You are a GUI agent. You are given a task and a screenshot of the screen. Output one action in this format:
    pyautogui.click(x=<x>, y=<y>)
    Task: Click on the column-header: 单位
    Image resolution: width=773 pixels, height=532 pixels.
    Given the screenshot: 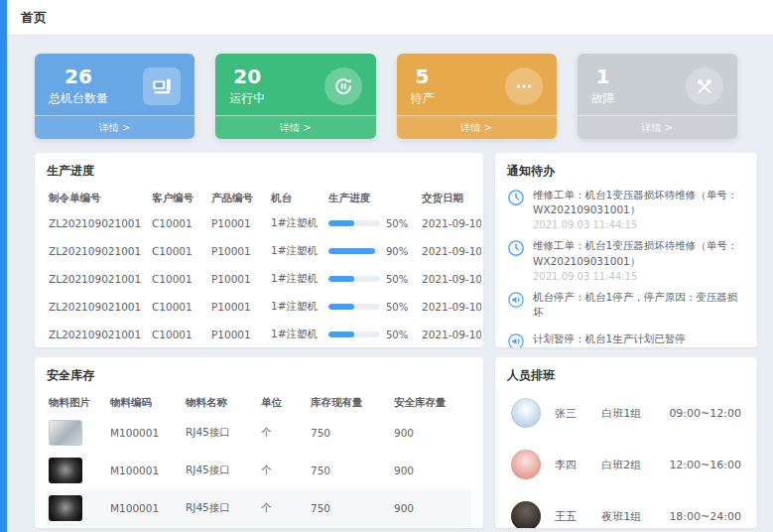 What is the action you would take?
    pyautogui.click(x=284, y=403)
    